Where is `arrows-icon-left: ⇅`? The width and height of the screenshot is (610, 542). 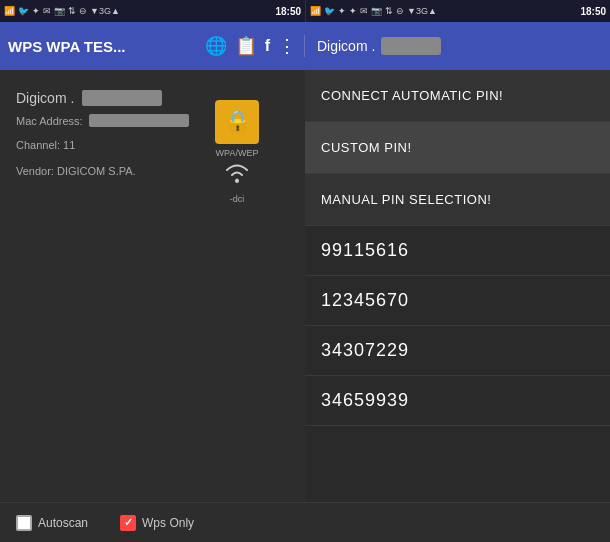
arrows-icon-left: ⇅ is located at coordinates (72, 11).